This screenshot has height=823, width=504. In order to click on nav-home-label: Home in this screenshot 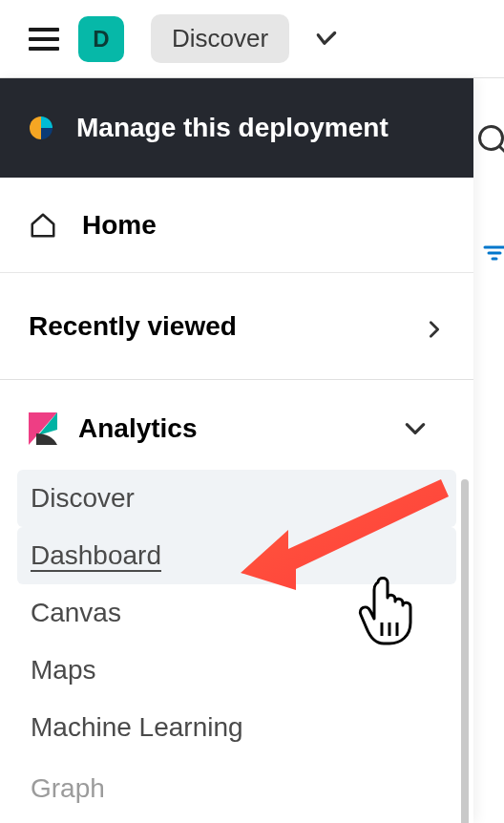, I will do `click(119, 225)`.